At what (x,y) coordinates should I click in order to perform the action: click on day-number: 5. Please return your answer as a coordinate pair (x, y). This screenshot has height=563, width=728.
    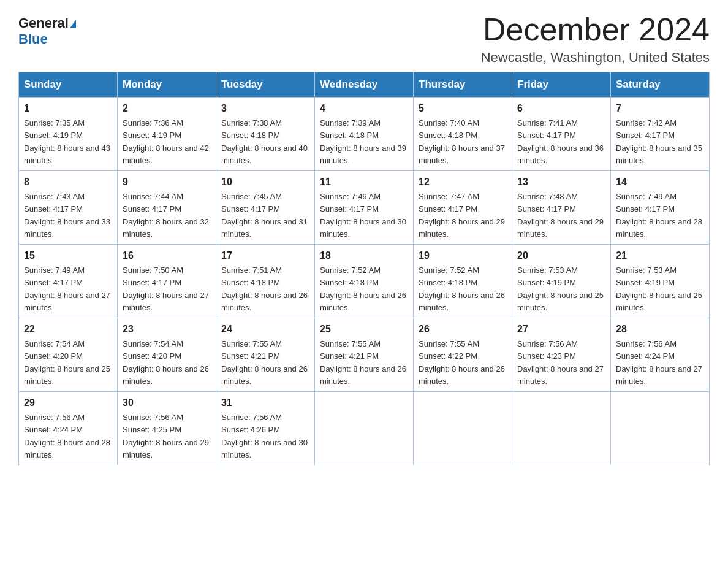
    Looking at the image, I should click on (463, 109).